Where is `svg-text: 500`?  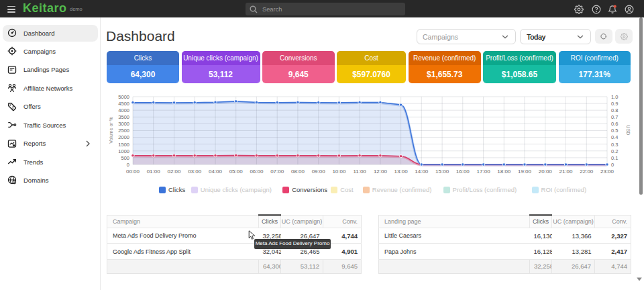
svg-text: 500 is located at coordinates (125, 158).